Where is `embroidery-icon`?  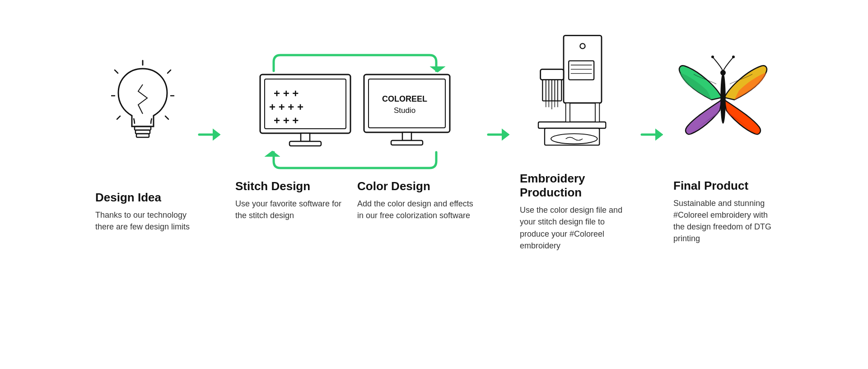 embroidery-icon is located at coordinates (576, 90).